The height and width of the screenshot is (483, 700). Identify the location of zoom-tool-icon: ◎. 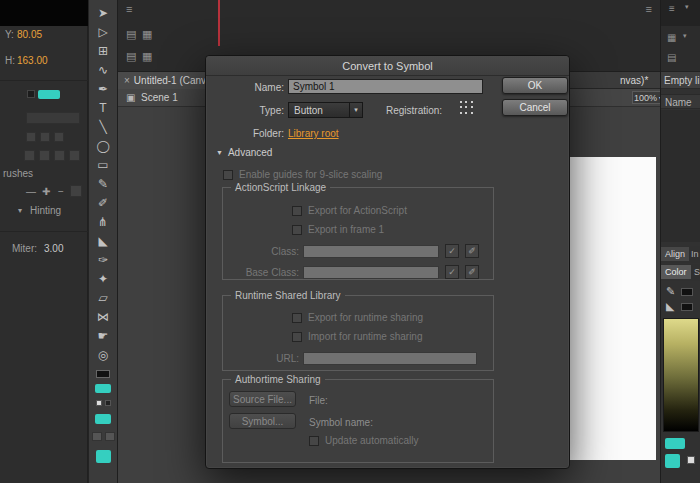
(103, 354).